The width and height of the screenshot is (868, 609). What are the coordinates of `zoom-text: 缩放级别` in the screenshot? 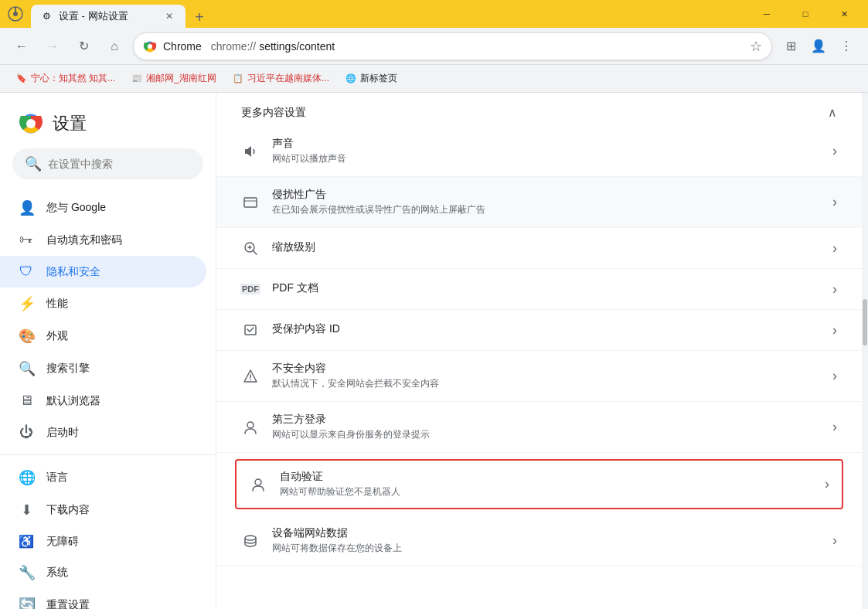 It's located at (546, 248).